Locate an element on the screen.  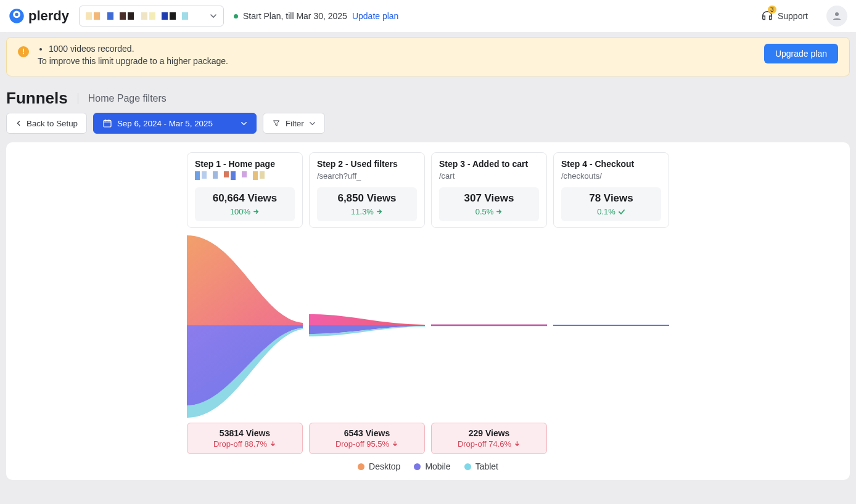
step-path is located at coordinates (245, 177).